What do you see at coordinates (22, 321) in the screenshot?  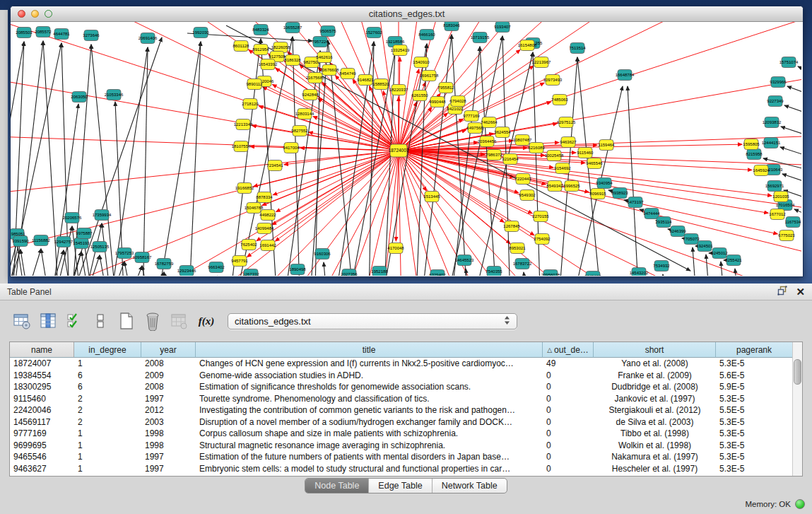 I see `table-mode-icon` at bounding box center [22, 321].